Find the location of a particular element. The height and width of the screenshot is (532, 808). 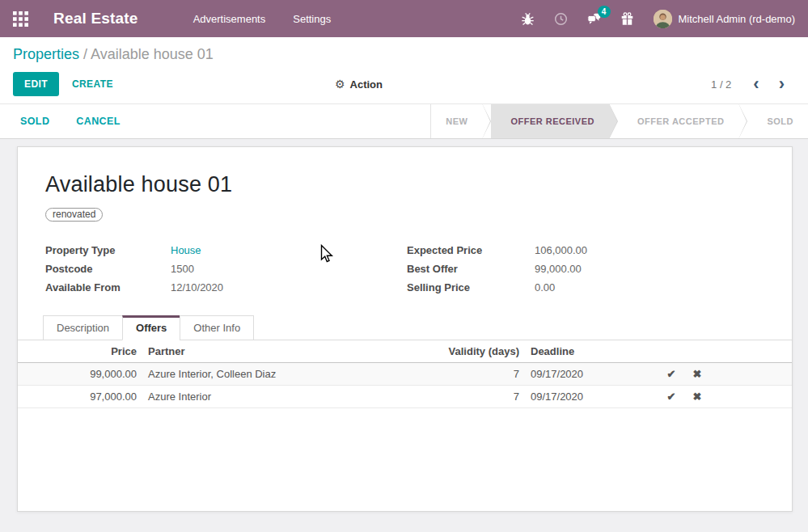

best-offer-label: Best Offer is located at coordinates (471, 268).